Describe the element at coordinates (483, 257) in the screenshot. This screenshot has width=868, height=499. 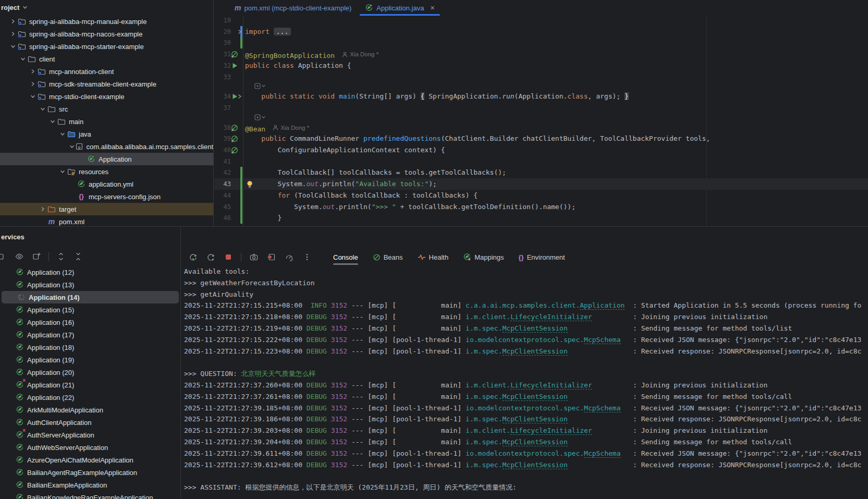
I see `tab-mappings: Mappings` at that location.